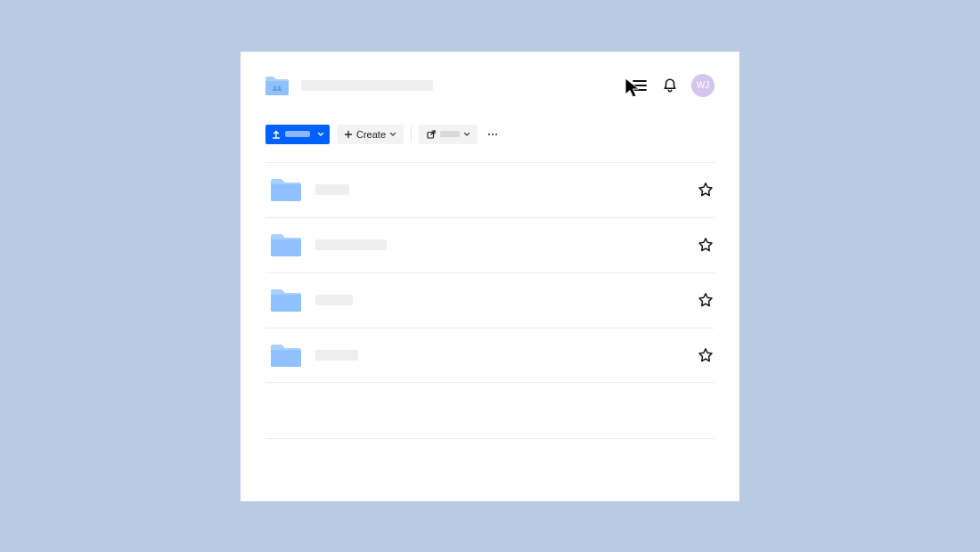 This screenshot has height=552, width=980. I want to click on more-options-button, so click(493, 134).